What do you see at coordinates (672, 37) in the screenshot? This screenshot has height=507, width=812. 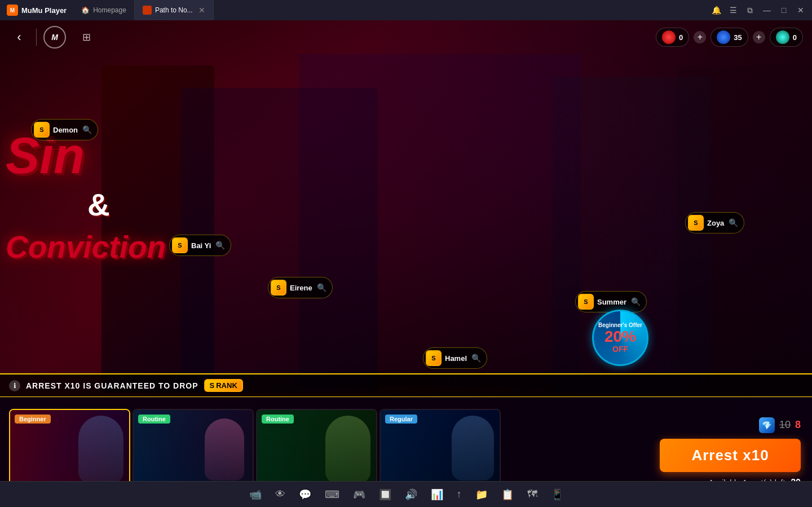 I see `currency-red: 0` at bounding box center [672, 37].